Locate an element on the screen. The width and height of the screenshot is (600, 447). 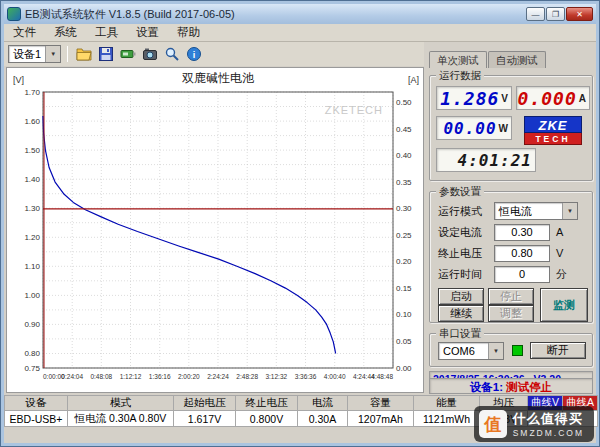
stop-button: 停止 is located at coordinates (511, 296).